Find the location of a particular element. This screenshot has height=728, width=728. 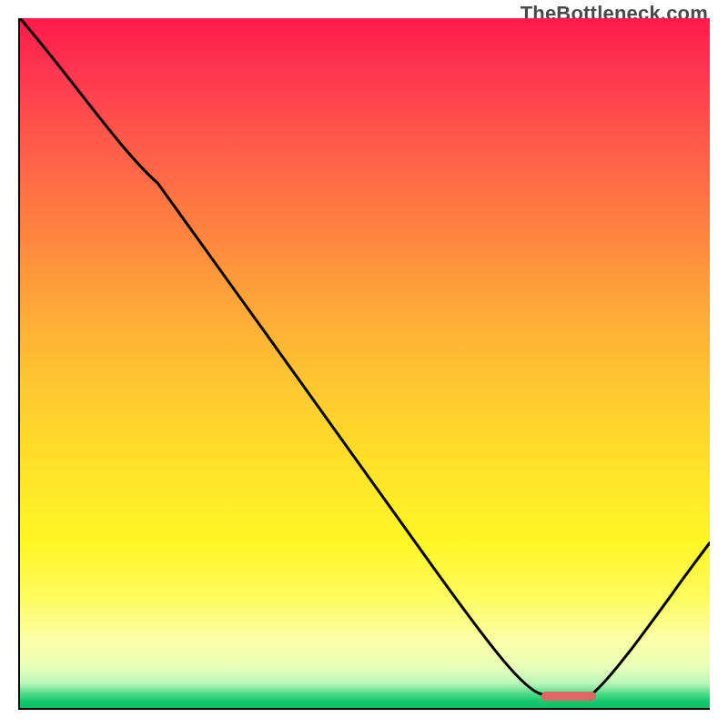

optimal-range-marker is located at coordinates (569, 696).